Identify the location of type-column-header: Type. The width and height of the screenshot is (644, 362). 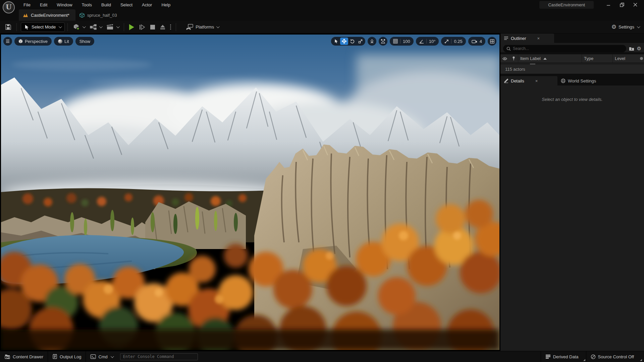
(597, 58).